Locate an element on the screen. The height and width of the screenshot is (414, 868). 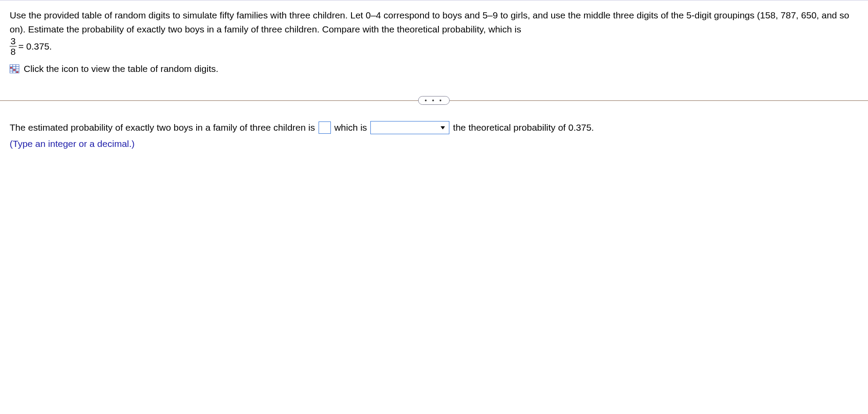
answer-text-before: The estimated probability of exactly two… is located at coordinates (162, 128).